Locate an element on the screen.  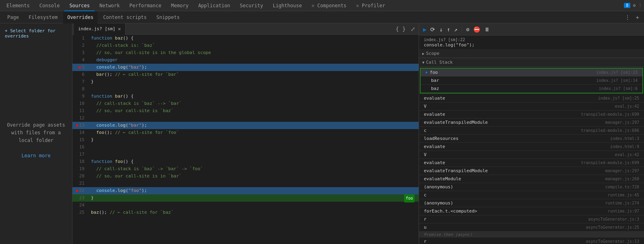
call-stack-frame-baz: baz index.js? [sm]:6 is located at coordinates (531, 89).